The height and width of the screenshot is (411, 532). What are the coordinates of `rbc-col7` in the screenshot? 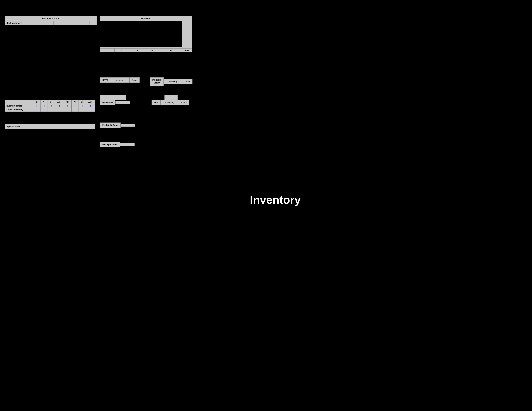 It's located at (72, 23).